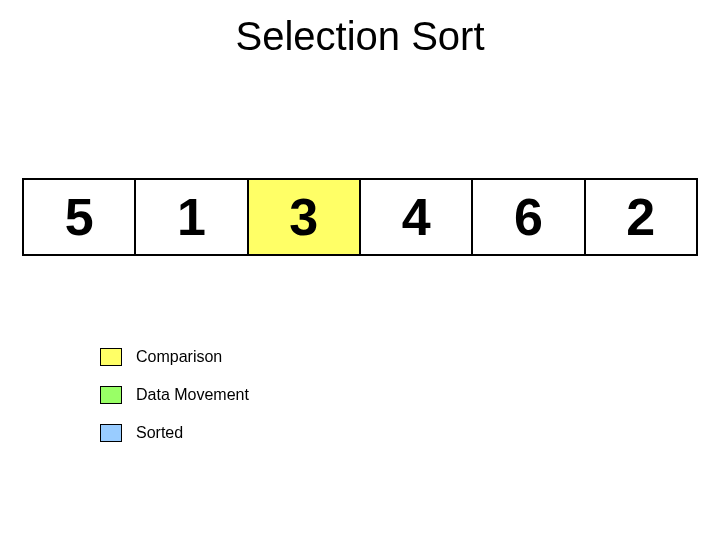 The width and height of the screenshot is (720, 540). What do you see at coordinates (641, 217) in the screenshot?
I see `array-cell: 2` at bounding box center [641, 217].